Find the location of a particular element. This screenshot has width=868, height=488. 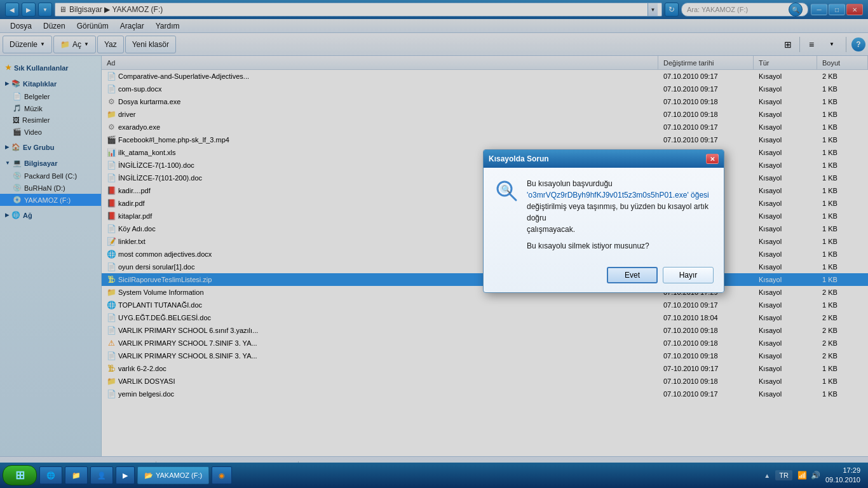

window-icon: 📂 is located at coordinates (149, 475).